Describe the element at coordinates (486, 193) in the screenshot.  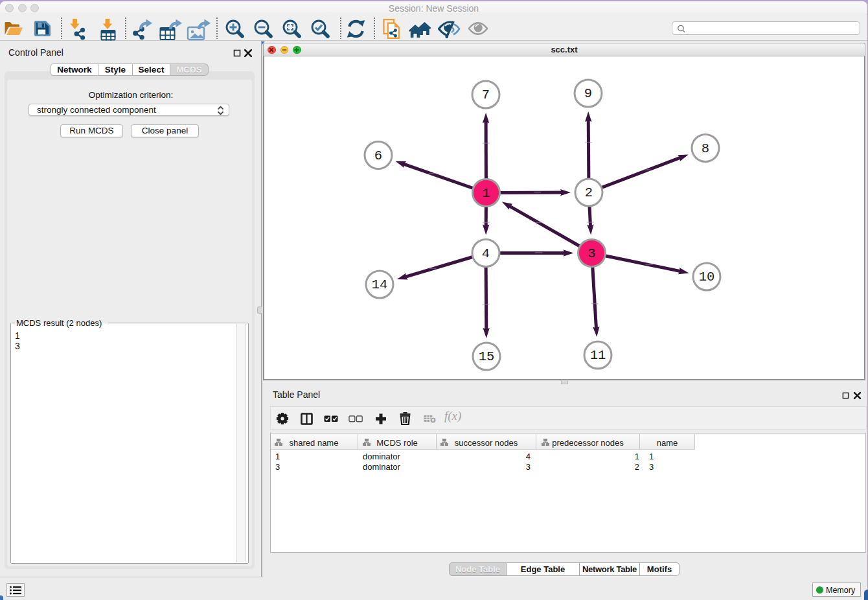
I see `svg-text: 1` at that location.